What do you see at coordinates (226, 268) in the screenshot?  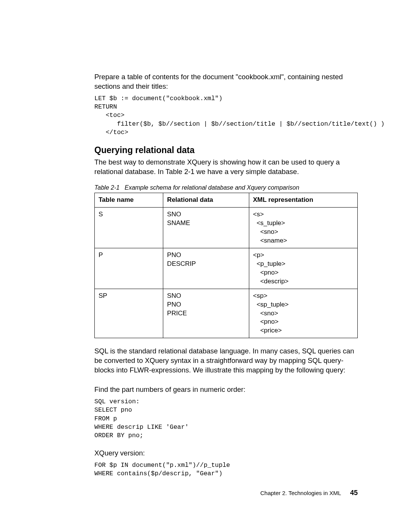 I see `table-row: P PNO DESCRIP <p> <p_tuple> <pno> <descr…` at bounding box center [226, 268].